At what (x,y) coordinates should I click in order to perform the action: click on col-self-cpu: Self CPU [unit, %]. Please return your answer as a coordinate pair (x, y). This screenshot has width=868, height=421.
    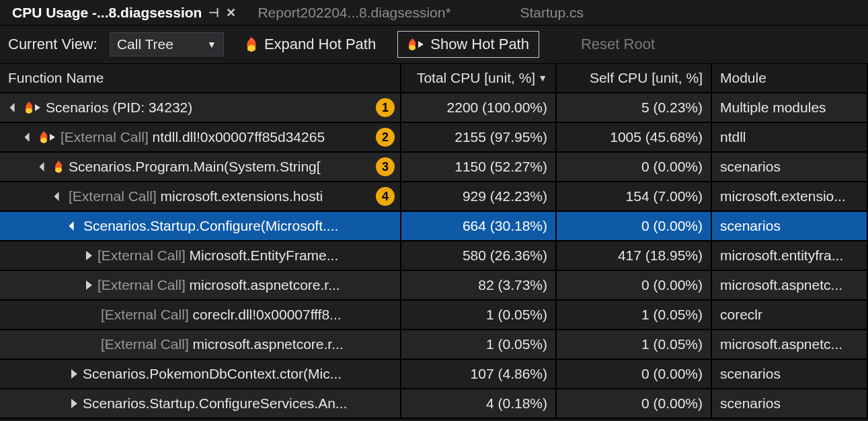
    Looking at the image, I should click on (635, 78).